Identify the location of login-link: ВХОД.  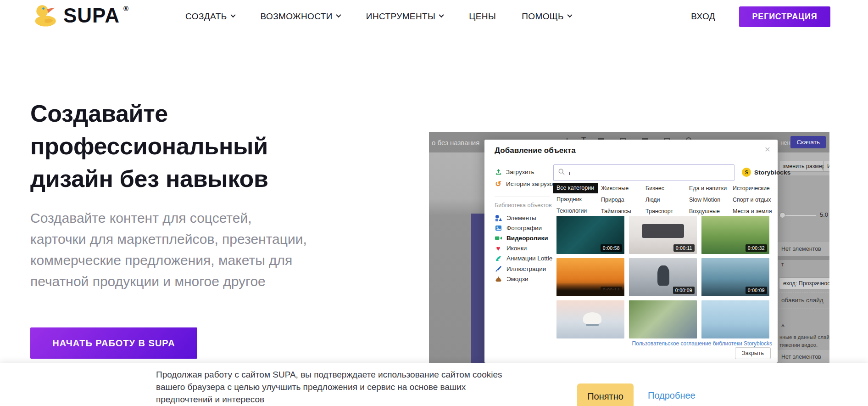
(703, 17).